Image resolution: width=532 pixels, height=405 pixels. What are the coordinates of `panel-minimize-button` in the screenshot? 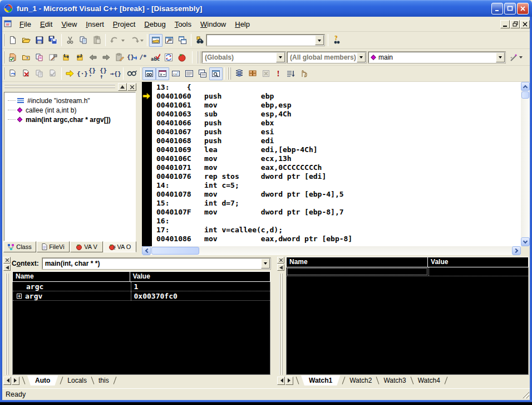 It's located at (122, 87).